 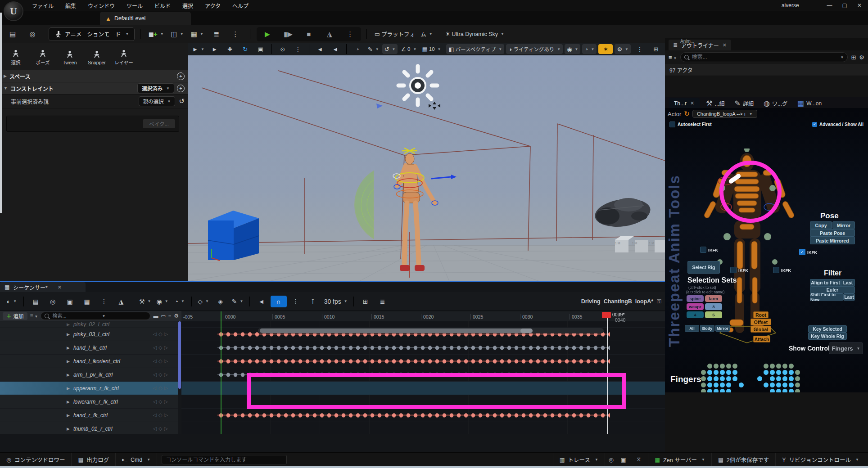 What do you see at coordinates (104, 302) in the screenshot?
I see `render-overflow-icon: ⋮` at bounding box center [104, 302].